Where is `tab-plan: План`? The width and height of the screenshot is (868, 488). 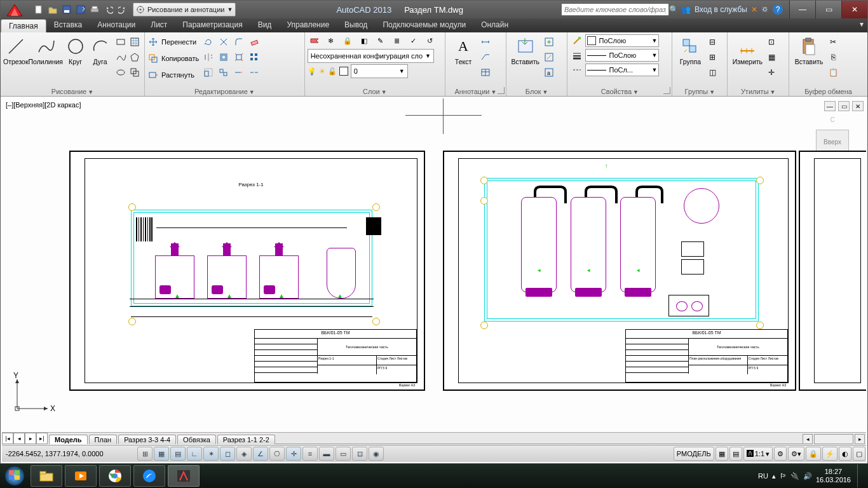
tab-plan: План is located at coordinates (103, 440).